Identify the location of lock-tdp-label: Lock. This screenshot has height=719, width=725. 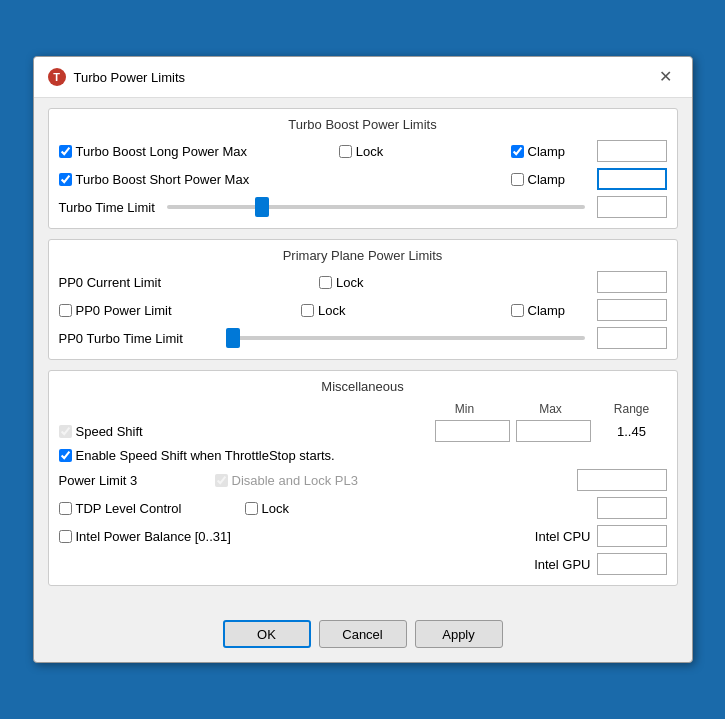
(285, 508).